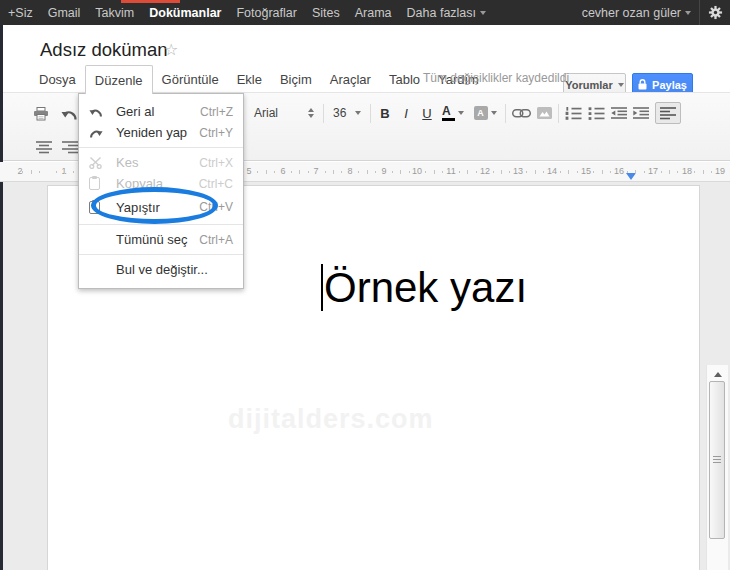  What do you see at coordinates (448, 114) in the screenshot?
I see `text-color-icon: A` at bounding box center [448, 114].